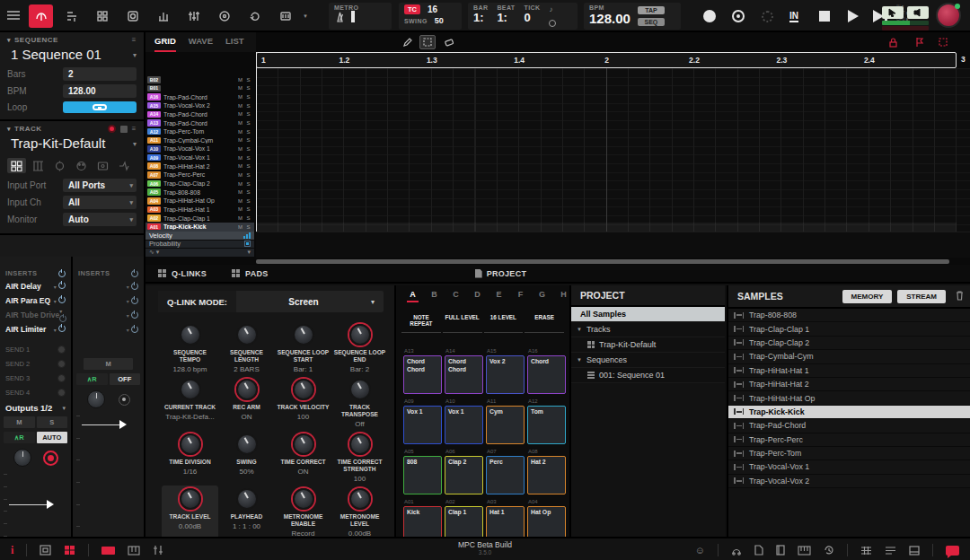  I want to click on lane-velocity: Velocity, so click(199, 236).